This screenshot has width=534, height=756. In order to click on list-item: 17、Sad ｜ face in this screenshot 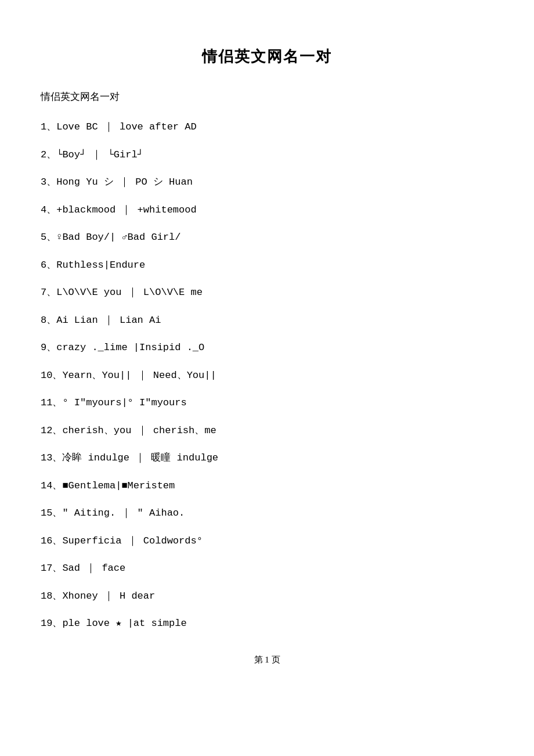, I will do `click(267, 568)`.